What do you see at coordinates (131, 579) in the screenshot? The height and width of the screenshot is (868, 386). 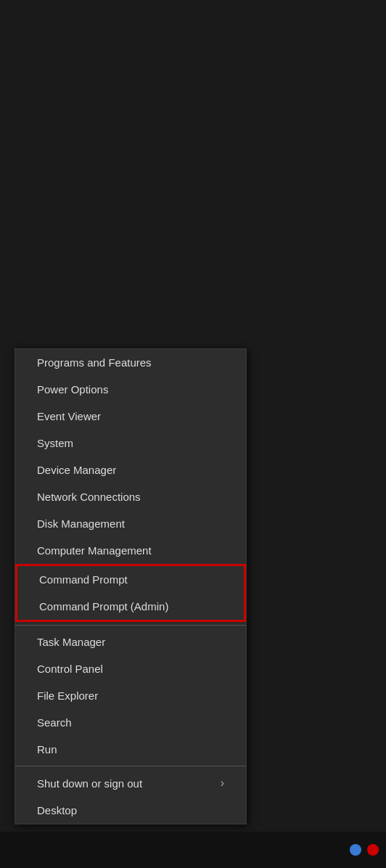 I see `menu-item-cmd: Command Prompt` at bounding box center [131, 579].